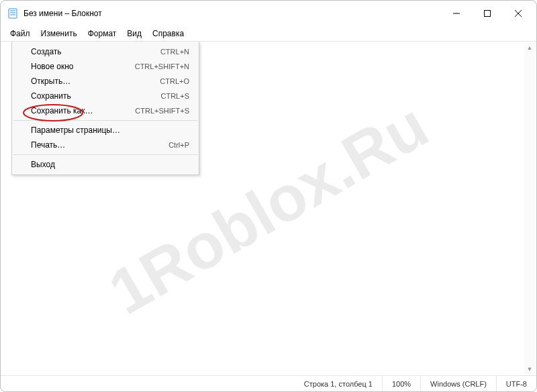  Describe the element at coordinates (268, 34) in the screenshot. I see `menubar: Файл Изменить Формат Вид Справка` at that location.